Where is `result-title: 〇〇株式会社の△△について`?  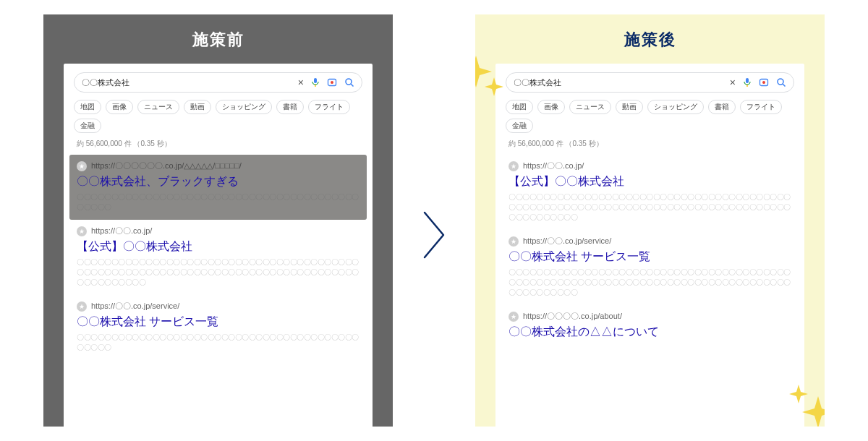 result-title: 〇〇株式会社の△△について is located at coordinates (650, 333).